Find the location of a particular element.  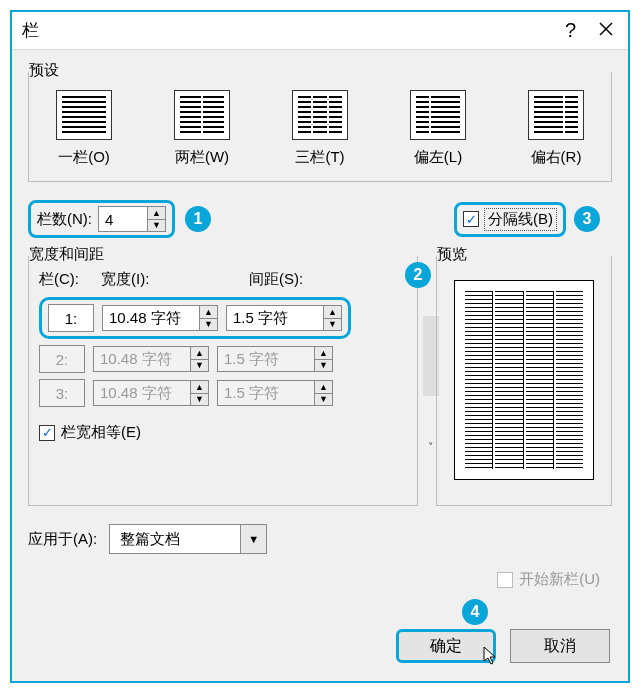

ws-row-1: 1: ▲▼ ▲▼ is located at coordinates (223, 318).